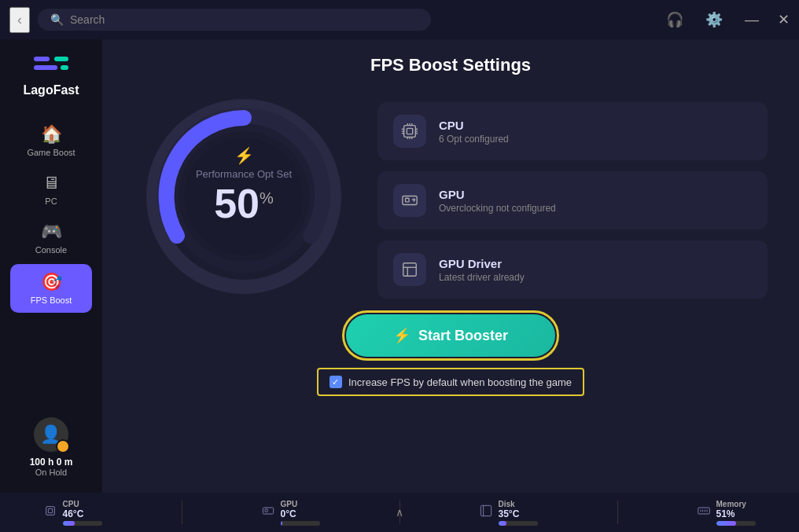  Describe the element at coordinates (51, 472) in the screenshot. I see `user-status: On Hold` at that location.